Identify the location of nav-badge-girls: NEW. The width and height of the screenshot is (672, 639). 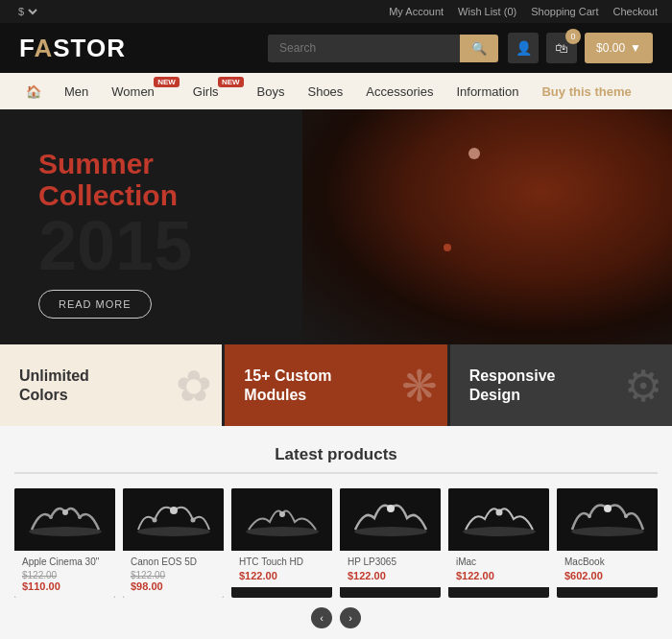
(230, 83).